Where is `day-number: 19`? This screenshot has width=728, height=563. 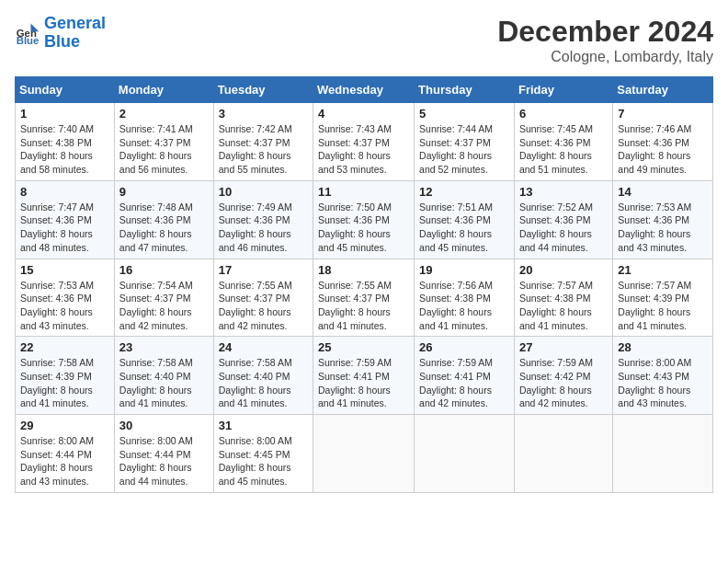
day-number: 19 is located at coordinates (464, 270).